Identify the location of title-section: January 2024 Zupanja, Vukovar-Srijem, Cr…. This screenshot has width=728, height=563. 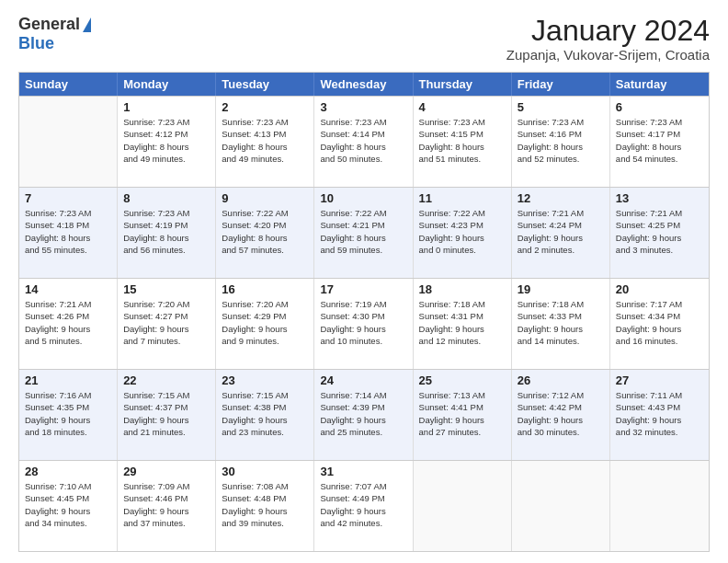
(609, 39).